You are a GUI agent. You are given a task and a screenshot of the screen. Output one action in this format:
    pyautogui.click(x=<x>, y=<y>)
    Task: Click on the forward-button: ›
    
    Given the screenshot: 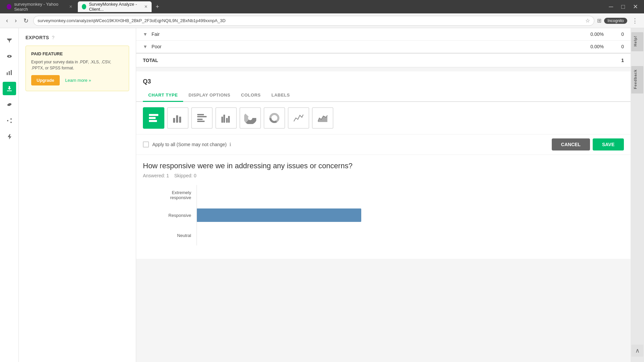 What is the action you would take?
    pyautogui.click(x=16, y=21)
    